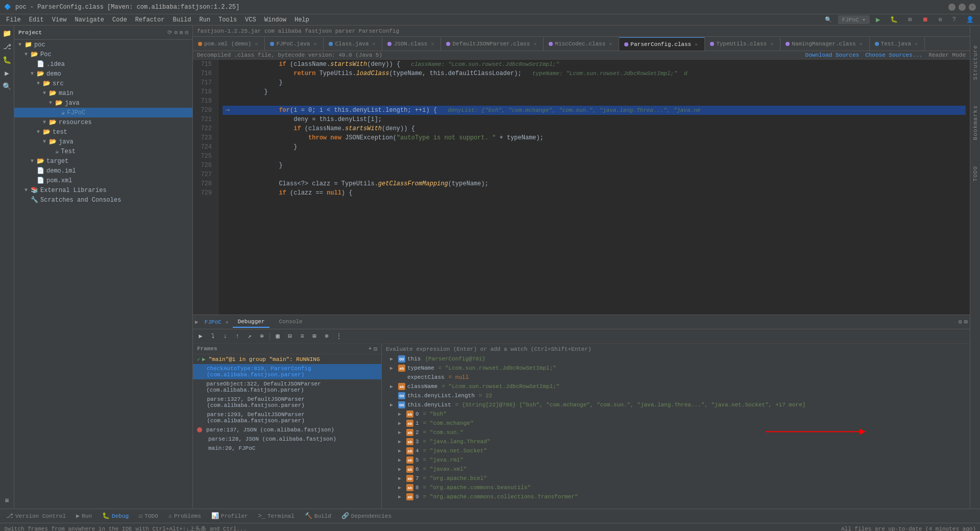  Describe the element at coordinates (287, 430) in the screenshot. I see `frame-item: parse:137, JSON (com.alibaba.fastjson)` at that location.